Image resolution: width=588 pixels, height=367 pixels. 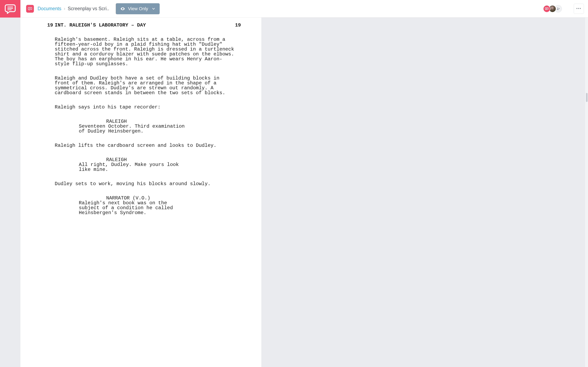 I want to click on presence-comment-badge, so click(x=547, y=9).